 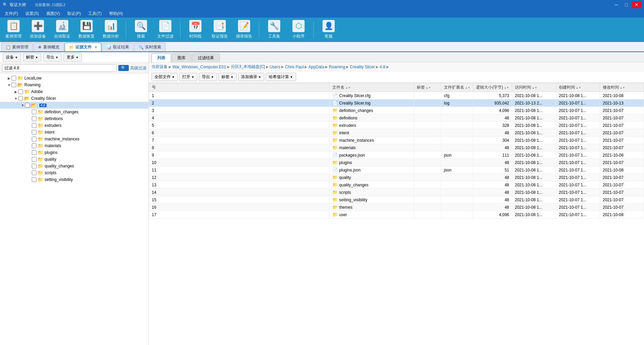 What do you see at coordinates (294, 67) in the screenshot?
I see `breadcrumb-chris-paul: Chris Paul` at bounding box center [294, 67].